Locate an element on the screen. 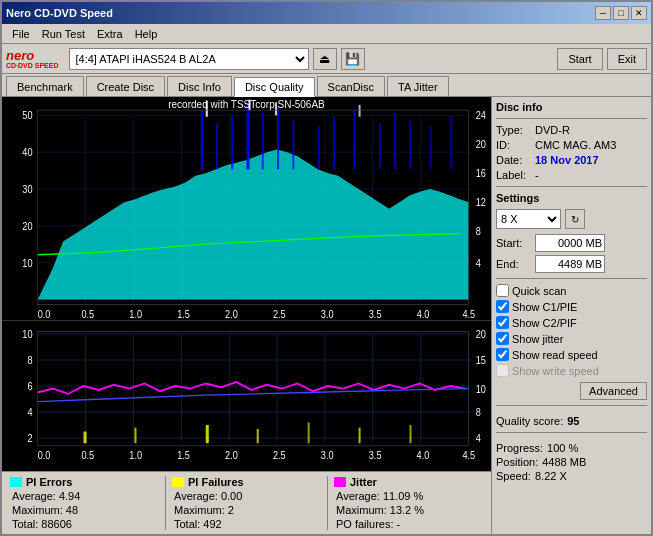  tab-scan-disc: ScanDisc is located at coordinates (351, 86).